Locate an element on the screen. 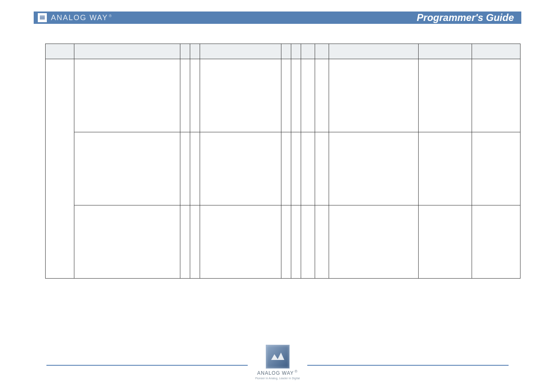 The image size is (555, 392). logo-icon is located at coordinates (42, 18).